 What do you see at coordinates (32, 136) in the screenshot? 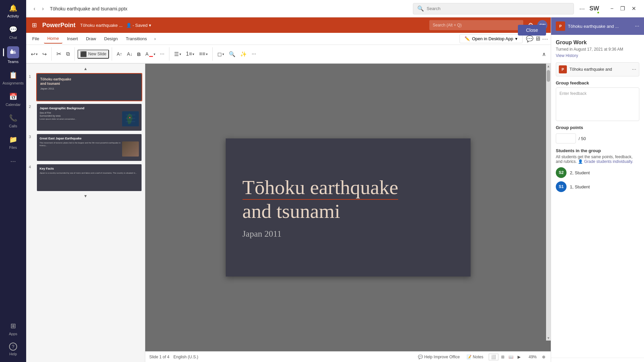
I see `slide-num-3: 3` at bounding box center [32, 136].